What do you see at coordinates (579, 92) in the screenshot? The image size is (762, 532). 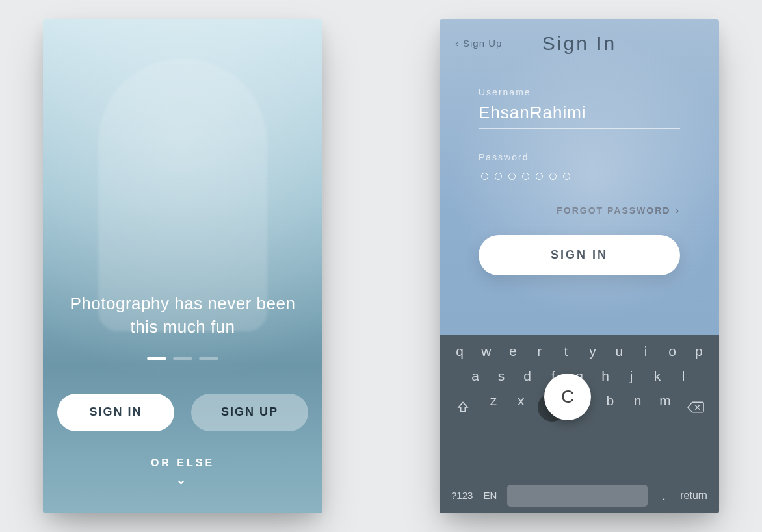 I see `username-label: Username` at bounding box center [579, 92].